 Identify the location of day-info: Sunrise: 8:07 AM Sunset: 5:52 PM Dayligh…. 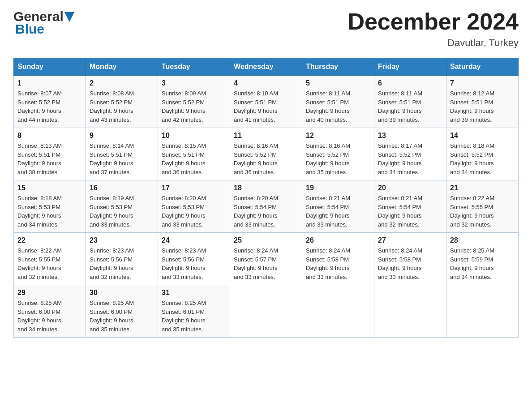
(50, 107).